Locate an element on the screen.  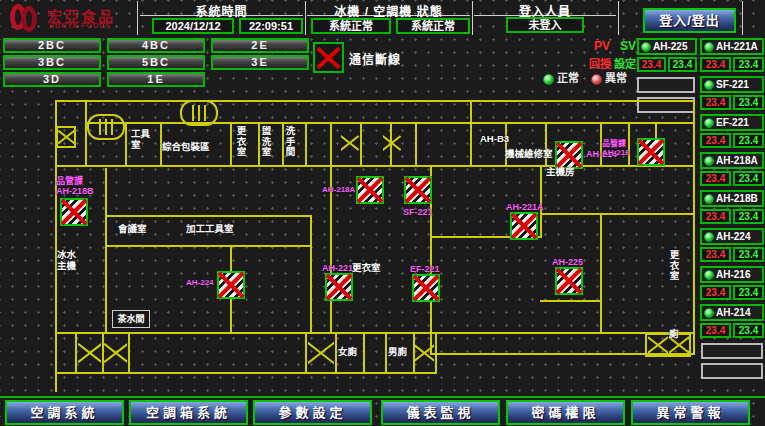
zone-button-3bc: 3BC is located at coordinates (52, 62).